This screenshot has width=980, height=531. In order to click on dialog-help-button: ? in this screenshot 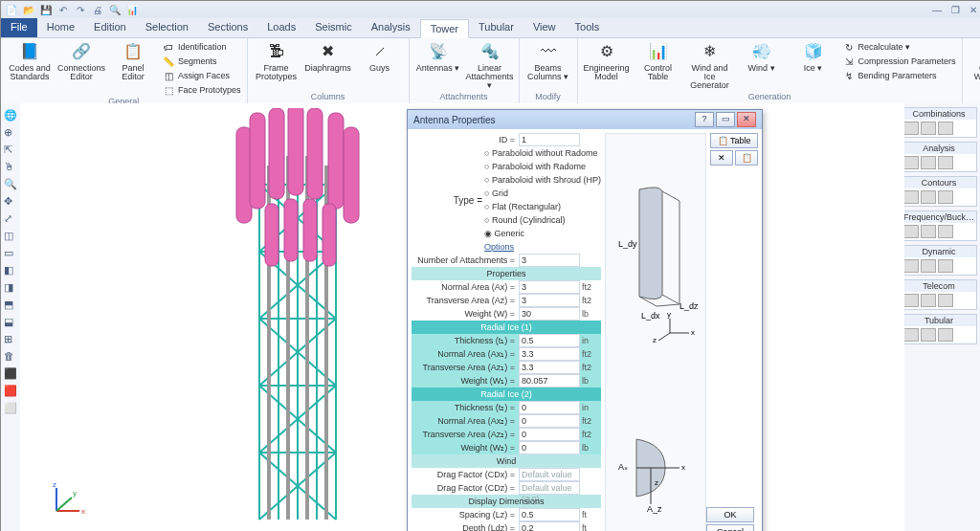, I will do `click(704, 120)`.